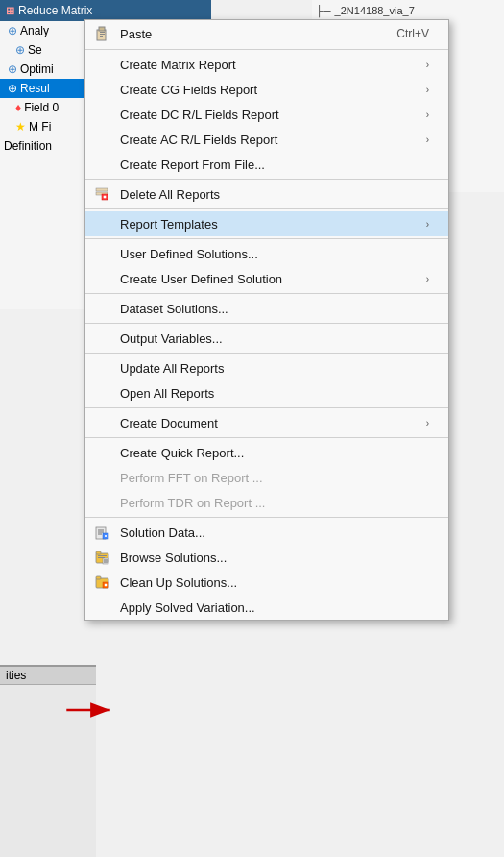 The image size is (504, 857). What do you see at coordinates (35, 88) in the screenshot?
I see `tree-item-resul-label: Resul` at bounding box center [35, 88].